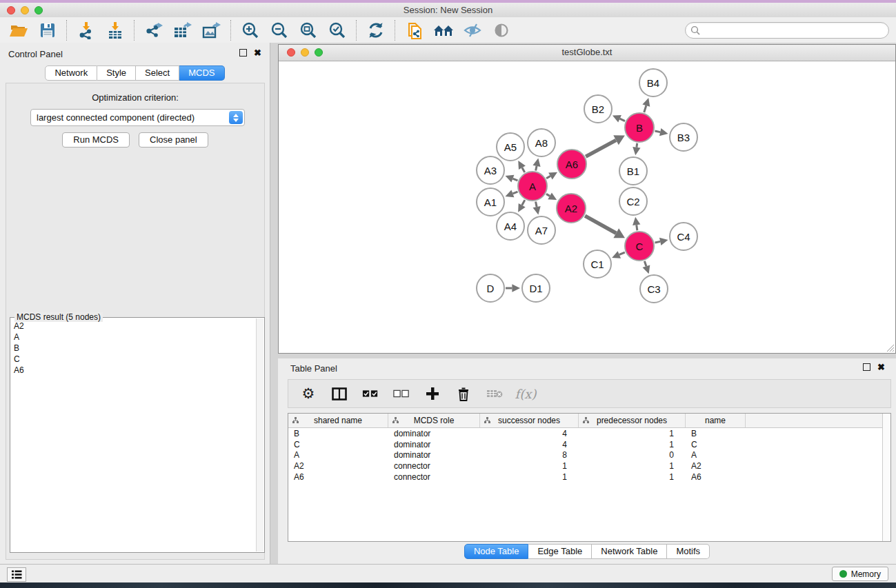  What do you see at coordinates (637, 145) in the screenshot?
I see `graph-edge-B-B1` at bounding box center [637, 145].